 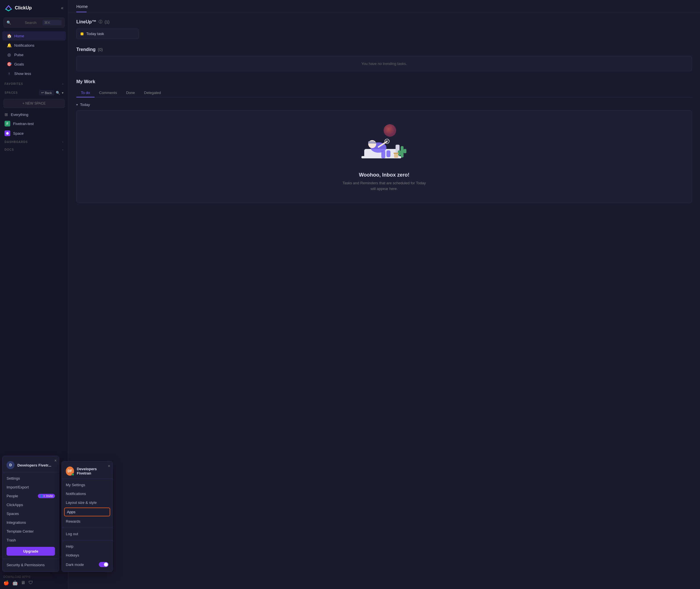 What do you see at coordinates (34, 93) in the screenshot?
I see `spaces-header: SPACES ↩ Back 🔍 ▾` at bounding box center [34, 93].